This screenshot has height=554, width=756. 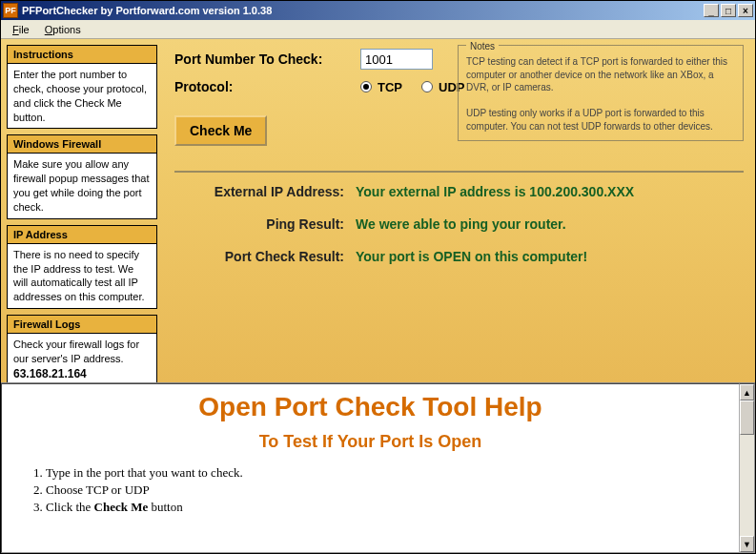 I want to click on list-item: Type in the port that you want to check., so click(x=383, y=473).